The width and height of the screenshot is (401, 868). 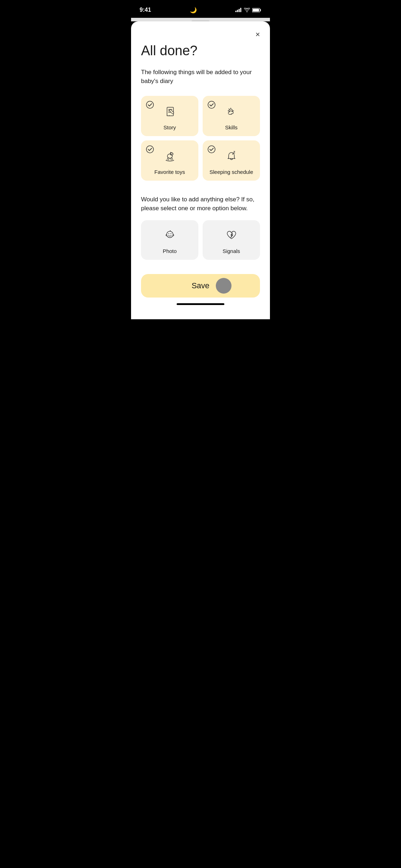 I want to click on wifi-icon, so click(x=247, y=10).